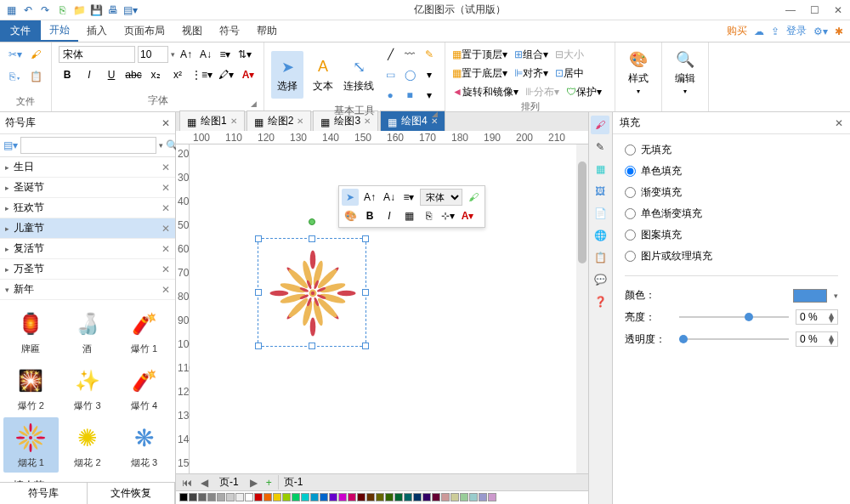 The width and height of the screenshot is (850, 504). I want to click on rotate-button: ◄ 旋转和镜像▾, so click(485, 92).